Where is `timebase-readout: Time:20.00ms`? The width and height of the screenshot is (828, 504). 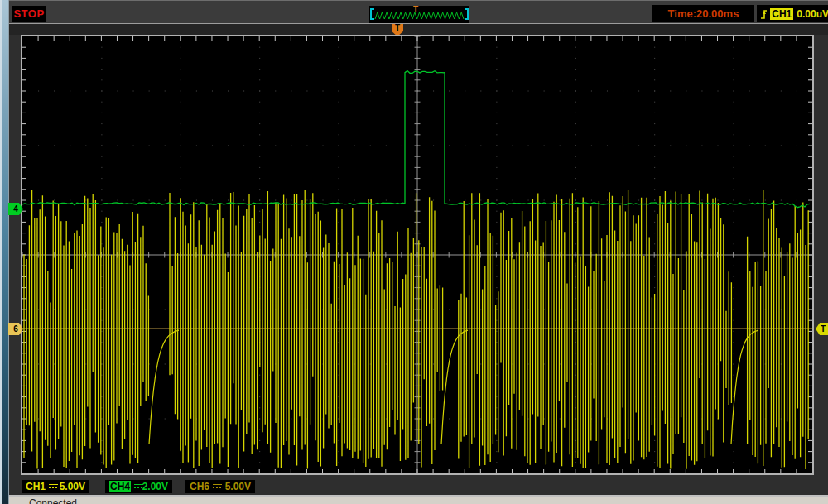
timebase-readout: Time:20.00ms is located at coordinates (704, 13).